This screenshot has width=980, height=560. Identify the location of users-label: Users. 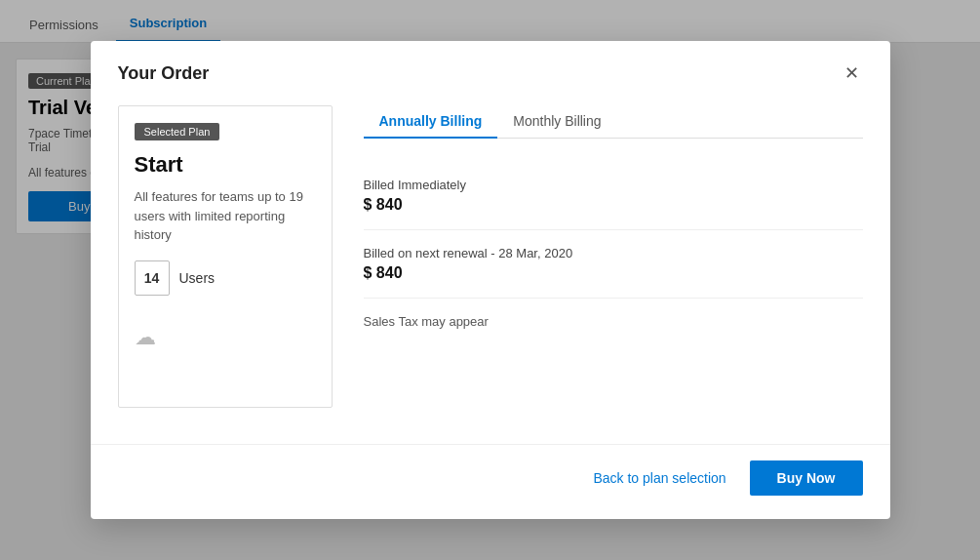
(197, 278).